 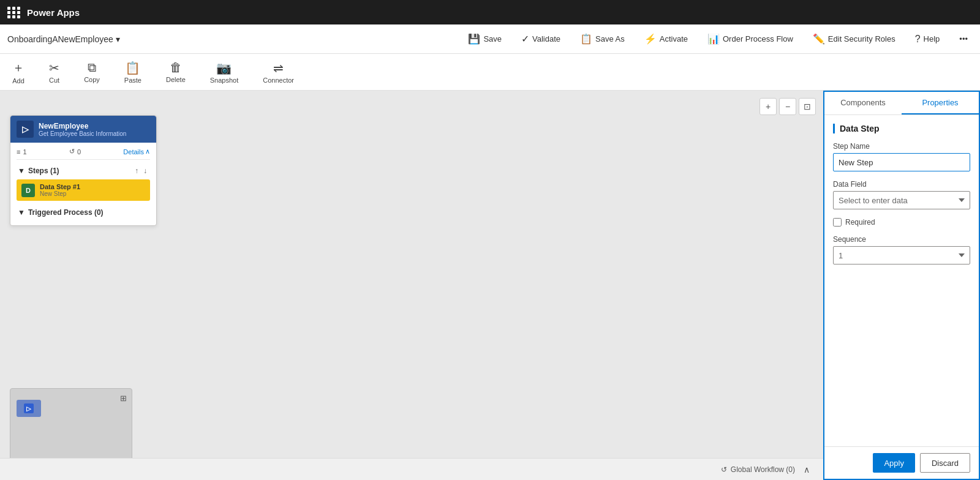 I want to click on steps-header-left: ▼ Steps (1), so click(x=39, y=171).